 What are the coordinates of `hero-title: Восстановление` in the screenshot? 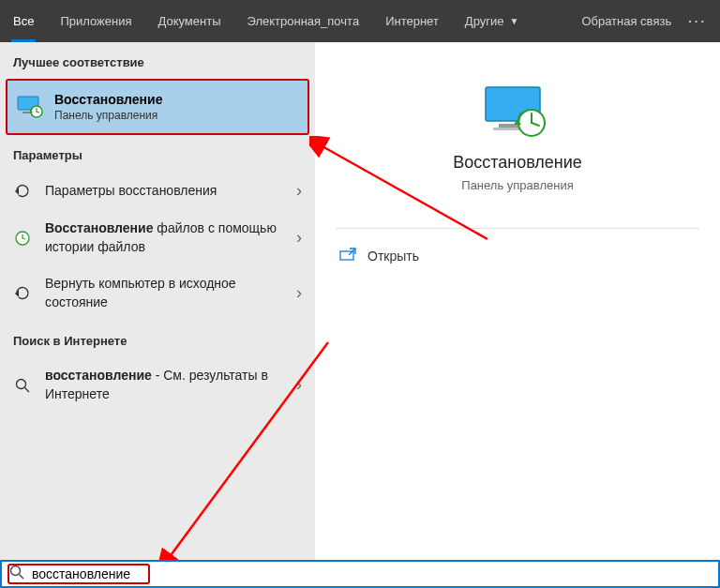 It's located at (109, 99).